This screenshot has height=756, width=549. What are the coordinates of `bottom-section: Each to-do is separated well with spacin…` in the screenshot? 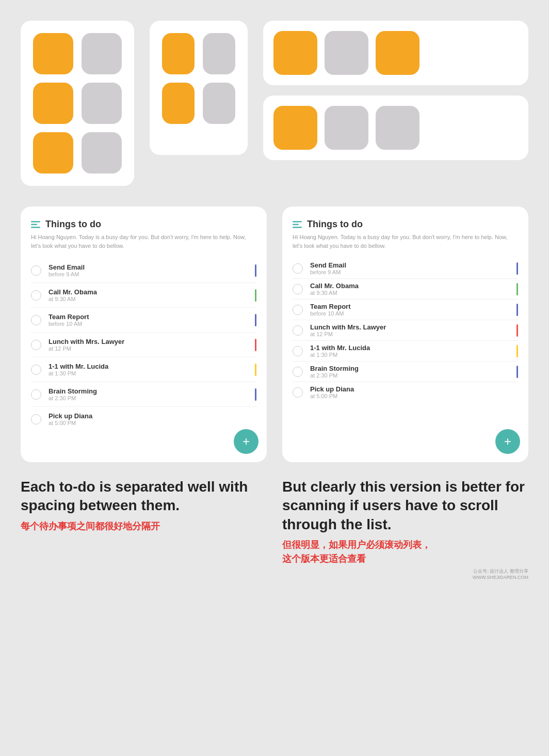 It's located at (274, 529).